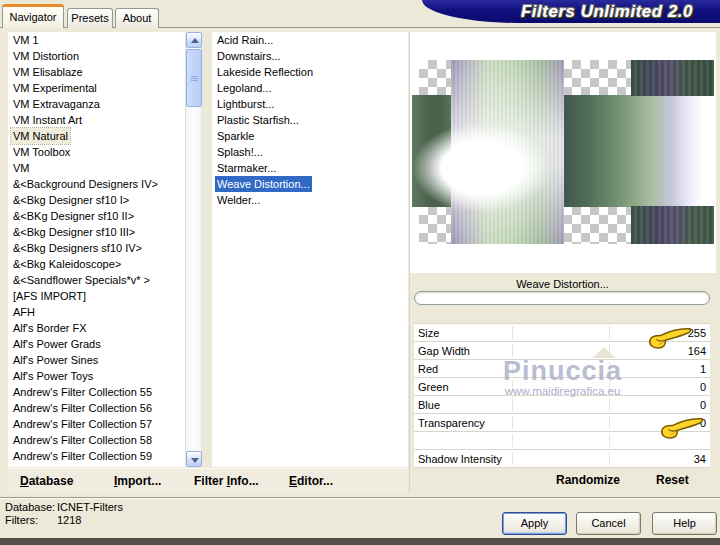  I want to click on parameter-label: Shadow Intensity, so click(460, 459).